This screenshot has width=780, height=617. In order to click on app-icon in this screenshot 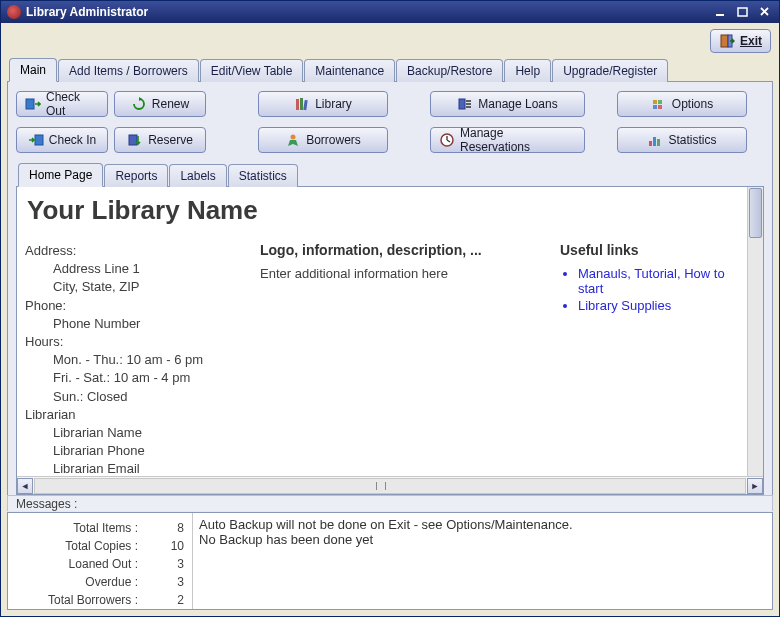, I will do `click(14, 12)`.